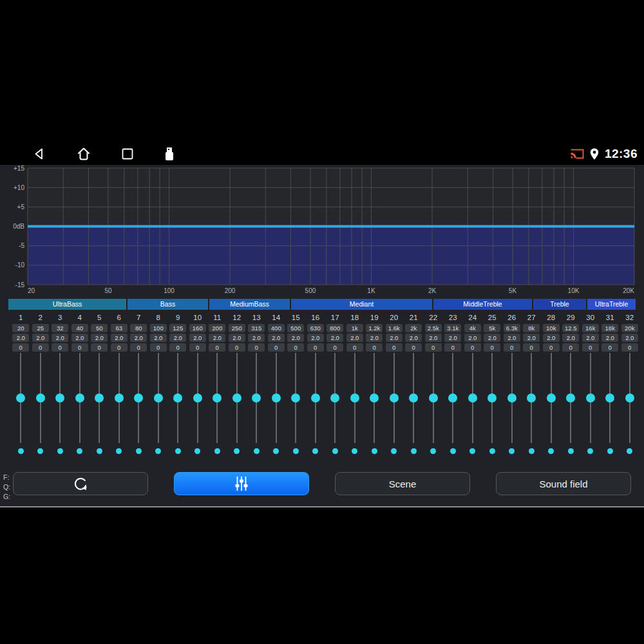 The height and width of the screenshot is (644, 644). I want to click on band-frequency-value: 6.3k, so click(512, 328).